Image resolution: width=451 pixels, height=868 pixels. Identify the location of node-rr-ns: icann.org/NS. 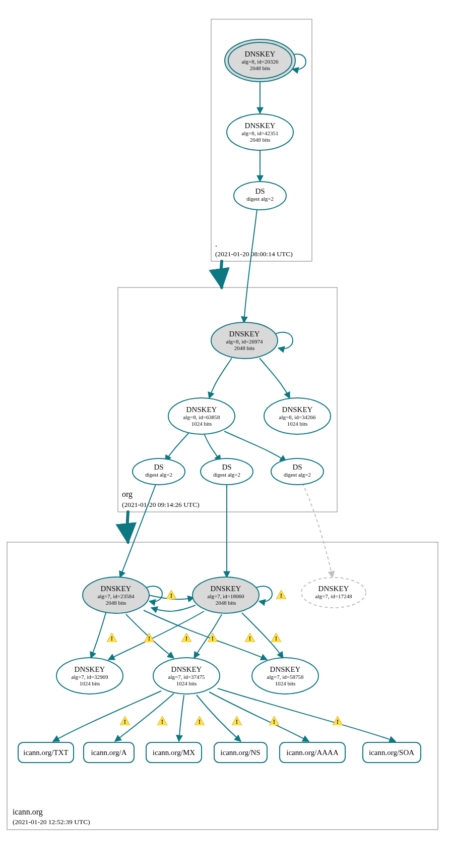
(241, 753).